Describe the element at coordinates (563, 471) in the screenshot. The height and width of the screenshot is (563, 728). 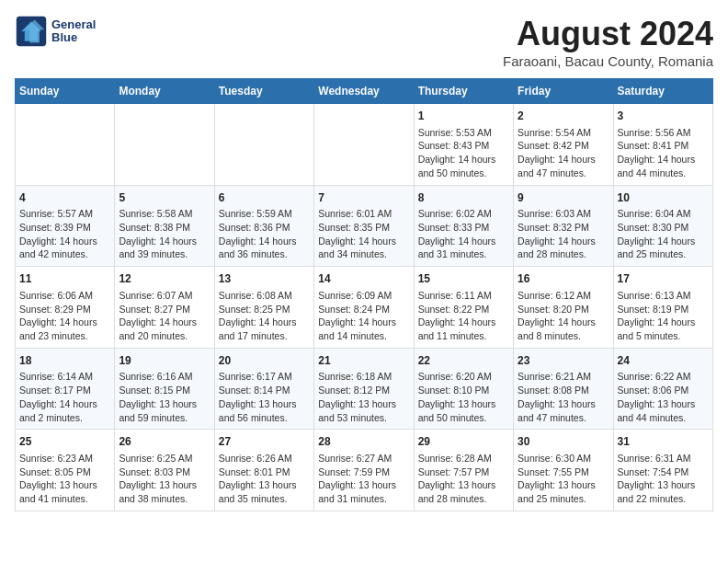
I see `calendar-cell: 30Sunrise: 6:30 AM Sunset: 7:55 PM Dayli…` at that location.